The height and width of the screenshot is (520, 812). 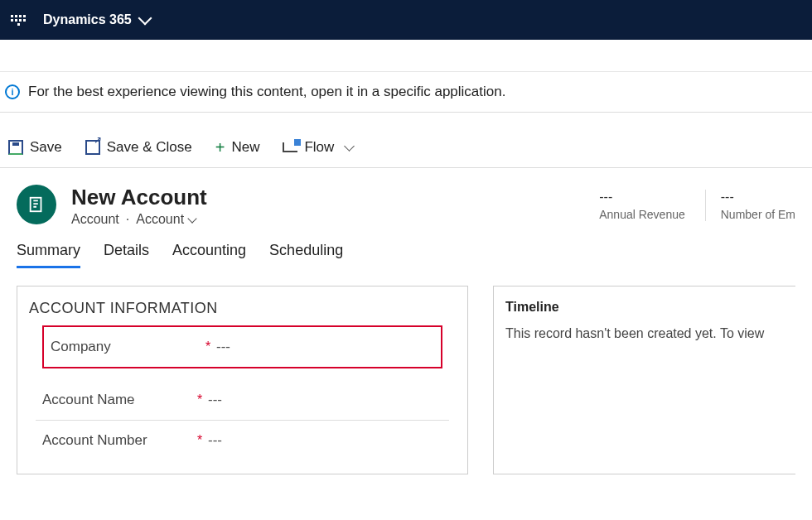 I want to click on stat-number-of-employees: --- Number of Em, so click(x=751, y=205).